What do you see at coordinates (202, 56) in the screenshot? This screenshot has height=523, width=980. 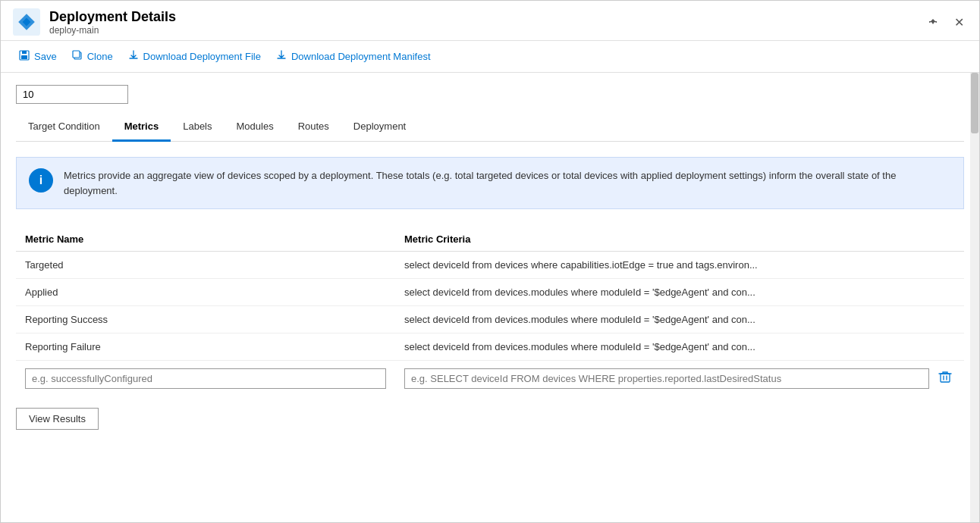 I see `download-file-label: Download Deployment File` at bounding box center [202, 56].